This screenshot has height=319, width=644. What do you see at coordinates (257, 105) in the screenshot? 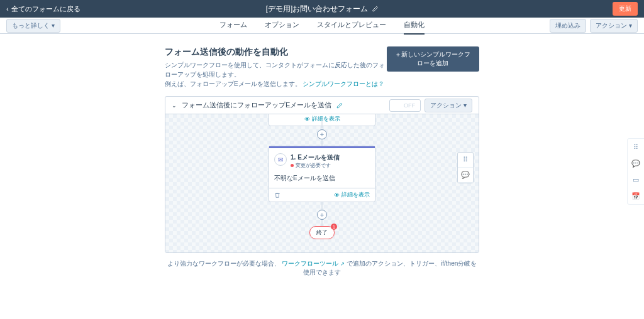
I see `panel-title: フォーム送信後にフォローアップEメールを送信` at bounding box center [257, 105].